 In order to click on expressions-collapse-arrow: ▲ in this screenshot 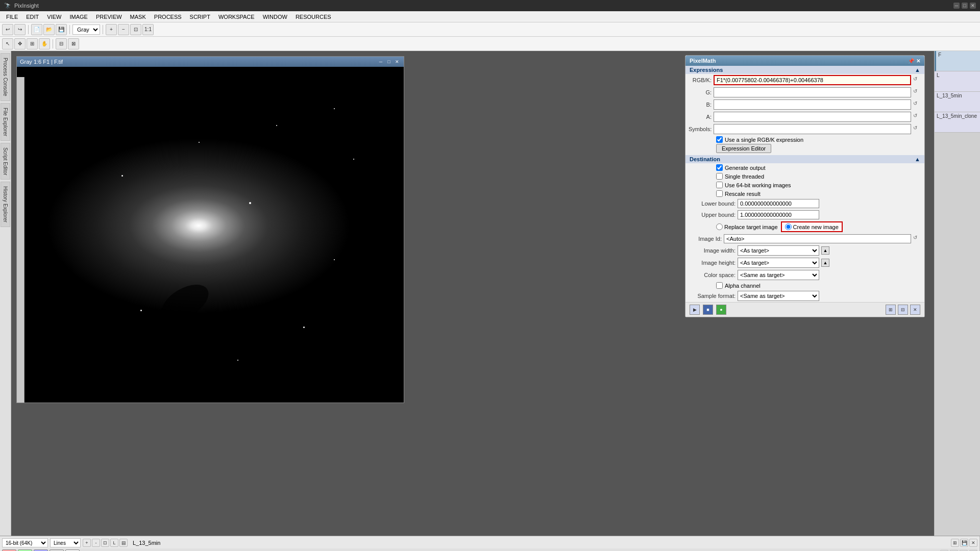, I will do `click(918, 70)`.